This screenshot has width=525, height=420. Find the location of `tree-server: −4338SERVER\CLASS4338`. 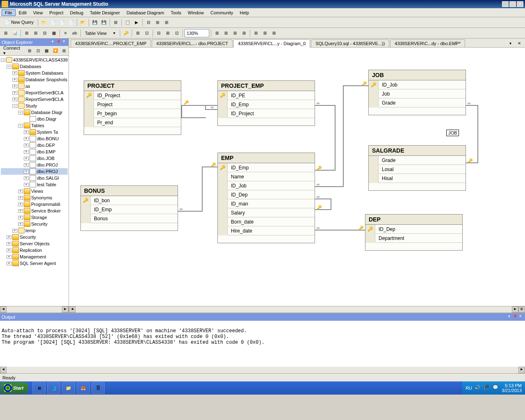

tree-server: −4338SERVER\CLASS4338 is located at coordinates (34, 60).